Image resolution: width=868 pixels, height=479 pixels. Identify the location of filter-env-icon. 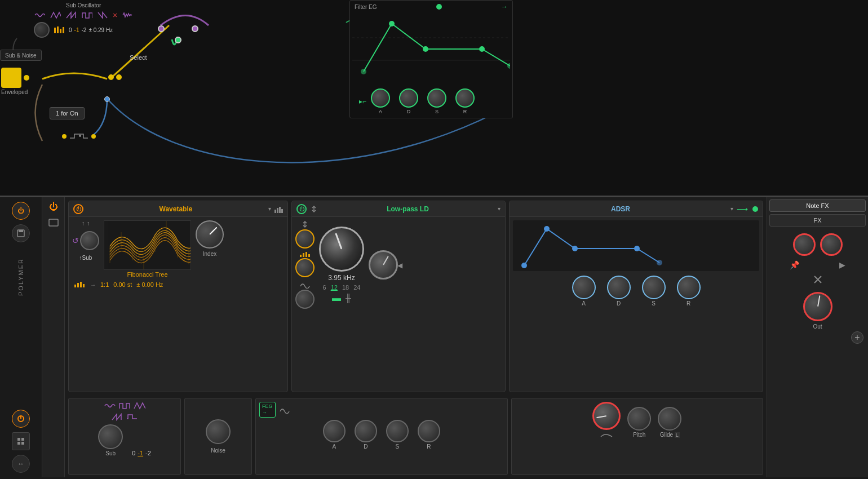
(305, 285).